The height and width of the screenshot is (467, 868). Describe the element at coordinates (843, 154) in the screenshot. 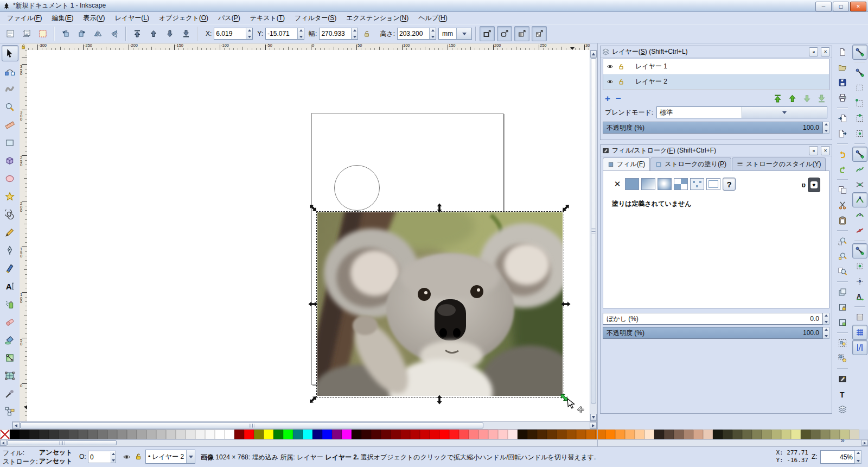

I see `undo-button` at that location.